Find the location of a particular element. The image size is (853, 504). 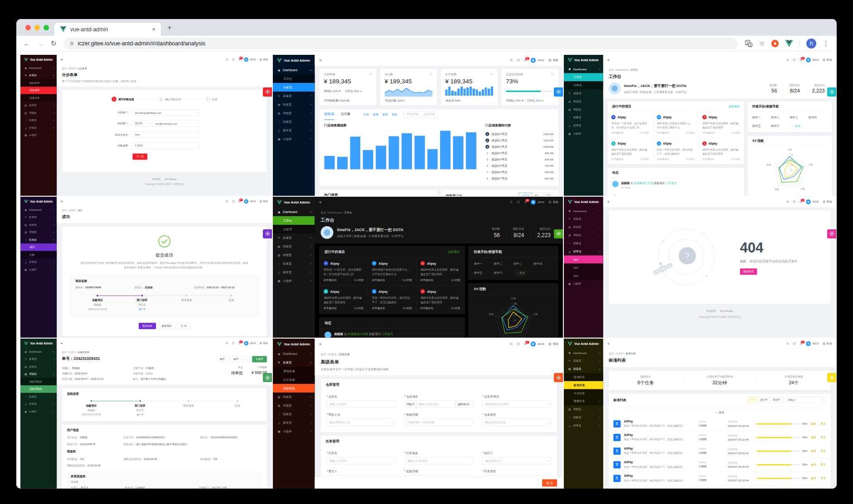

sidebar-item: ▥详情页▾ is located at coordinates (39, 232).